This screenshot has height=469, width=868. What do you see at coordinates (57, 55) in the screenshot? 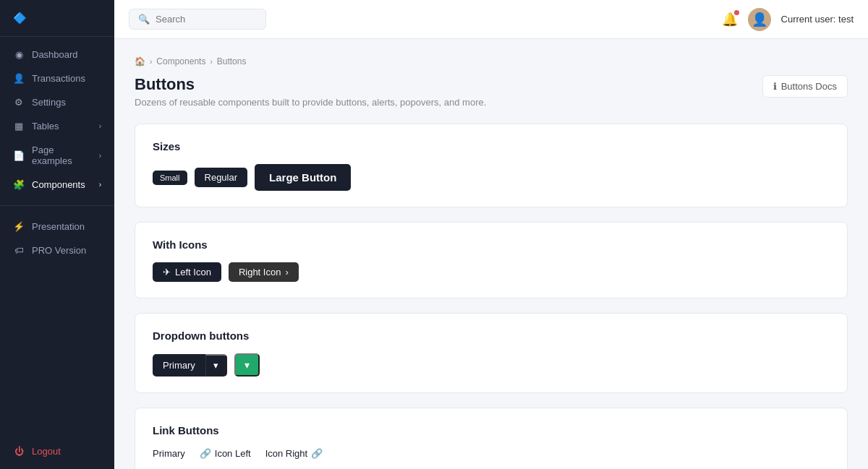
I see `sidebar-item-dashboard: ◉ Dashboard` at bounding box center [57, 55].